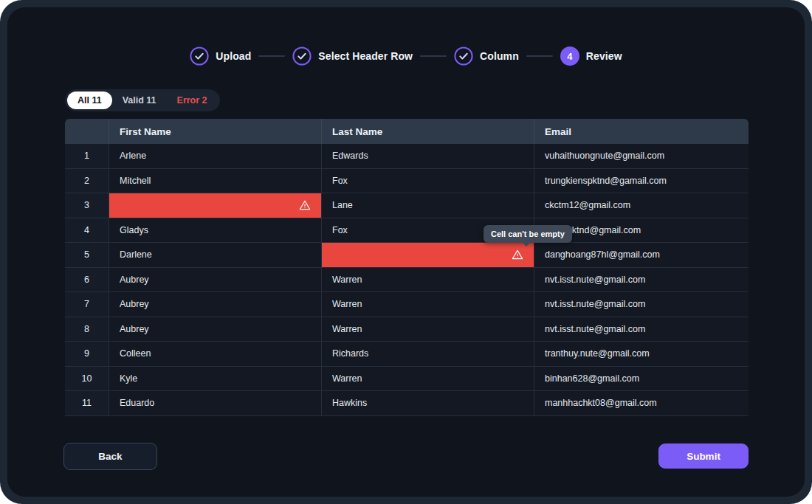  What do you see at coordinates (407, 231) in the screenshot?
I see `table-row: 4GladysFoxnlapspktnd@gmail.com` at bounding box center [407, 231].